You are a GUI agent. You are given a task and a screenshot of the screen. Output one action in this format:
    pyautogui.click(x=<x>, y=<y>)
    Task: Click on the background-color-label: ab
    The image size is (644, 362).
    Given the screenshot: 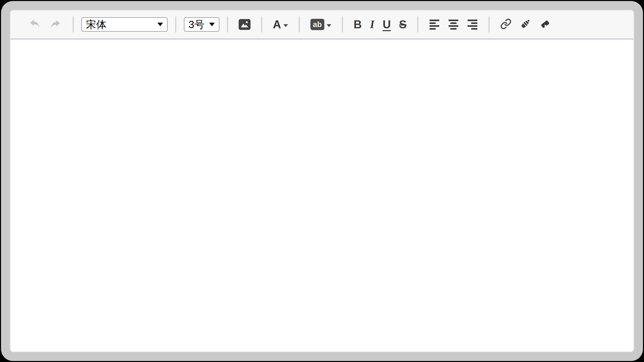 What is the action you would take?
    pyautogui.click(x=317, y=24)
    